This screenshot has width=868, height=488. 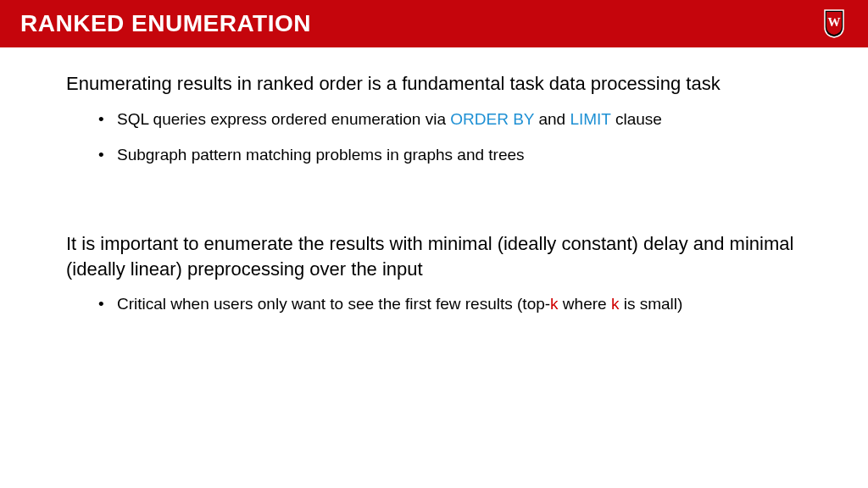 I want to click on paragraph-2: It is important to enumerate the results…, so click(x=434, y=256).